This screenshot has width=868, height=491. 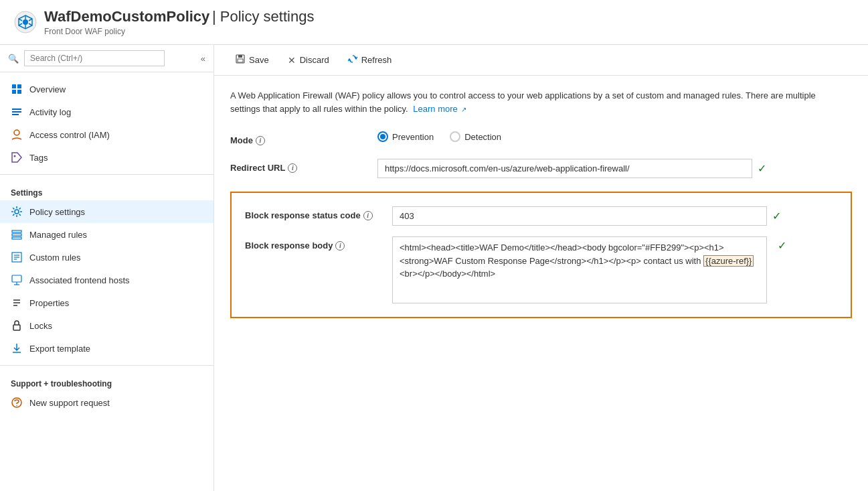 What do you see at coordinates (58, 234) in the screenshot?
I see `sidebar-item-label: Managed rules` at bounding box center [58, 234].